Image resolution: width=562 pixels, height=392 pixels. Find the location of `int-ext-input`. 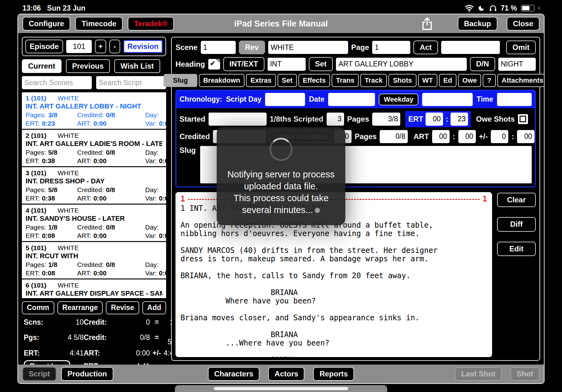

int-ext-input is located at coordinates (287, 64).